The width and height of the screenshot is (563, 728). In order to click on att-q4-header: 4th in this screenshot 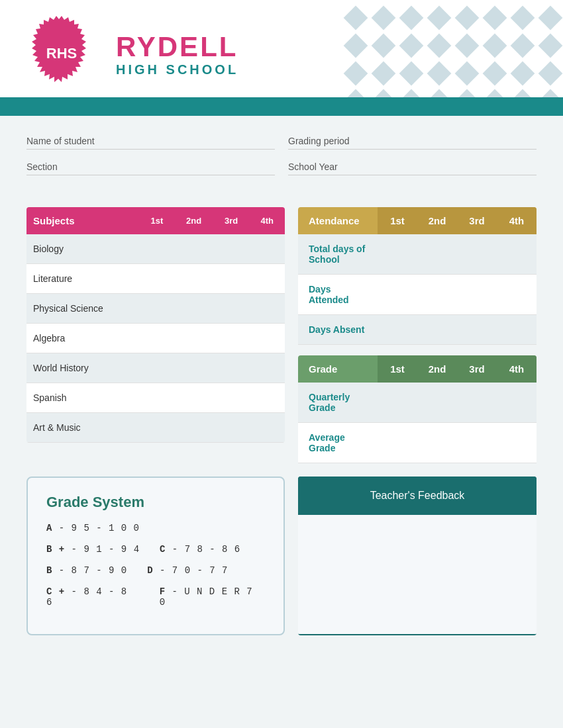, I will do `click(517, 221)`.